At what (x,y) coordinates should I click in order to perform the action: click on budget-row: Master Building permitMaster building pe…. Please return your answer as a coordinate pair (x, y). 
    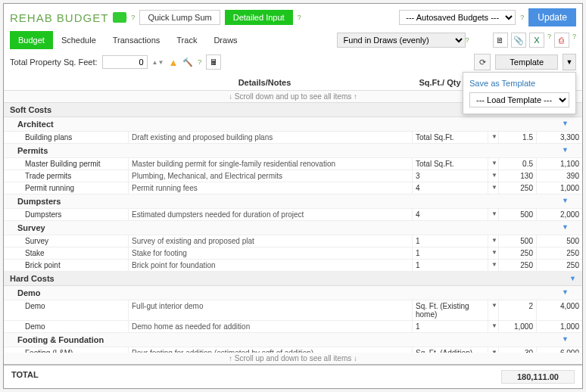
    Looking at the image, I should click on (293, 164).